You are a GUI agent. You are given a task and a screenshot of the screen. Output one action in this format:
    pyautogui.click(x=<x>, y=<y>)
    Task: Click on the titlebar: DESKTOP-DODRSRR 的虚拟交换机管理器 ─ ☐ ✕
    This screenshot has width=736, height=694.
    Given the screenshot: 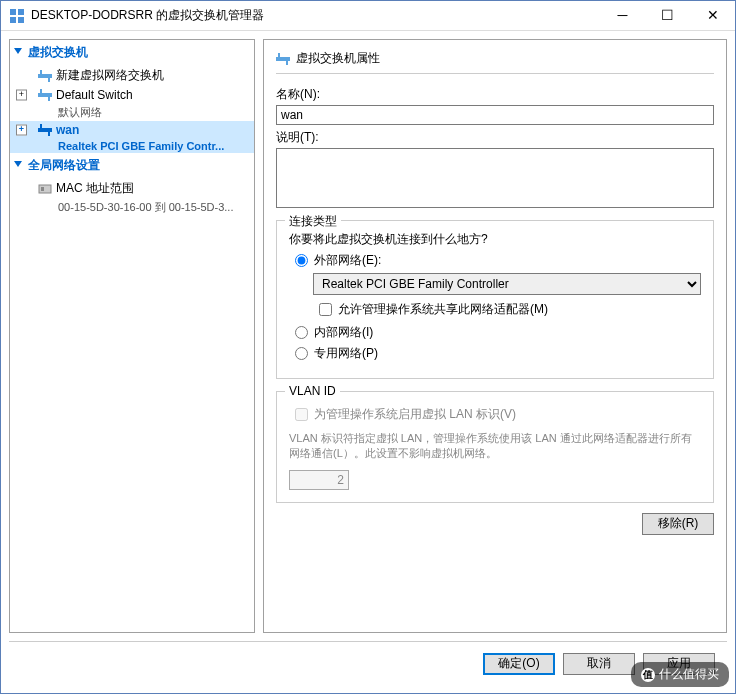 What is the action you would take?
    pyautogui.click(x=368, y=16)
    